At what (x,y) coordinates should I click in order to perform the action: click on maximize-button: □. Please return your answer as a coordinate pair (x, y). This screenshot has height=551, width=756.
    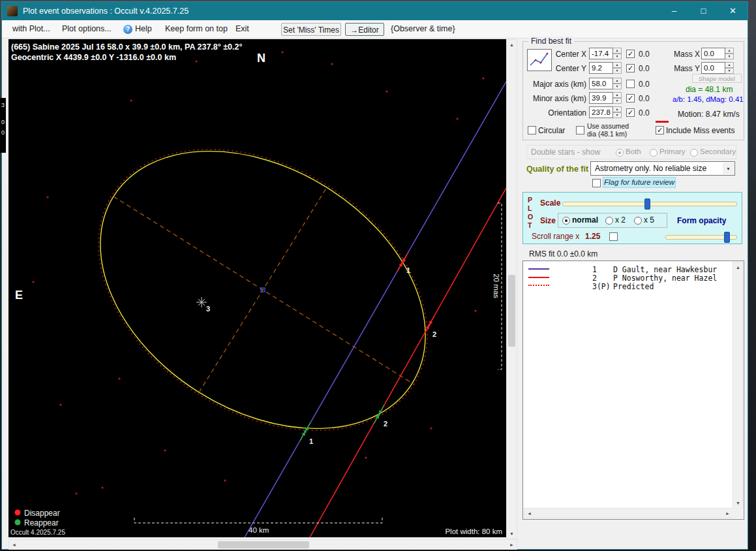
    Looking at the image, I should click on (703, 11).